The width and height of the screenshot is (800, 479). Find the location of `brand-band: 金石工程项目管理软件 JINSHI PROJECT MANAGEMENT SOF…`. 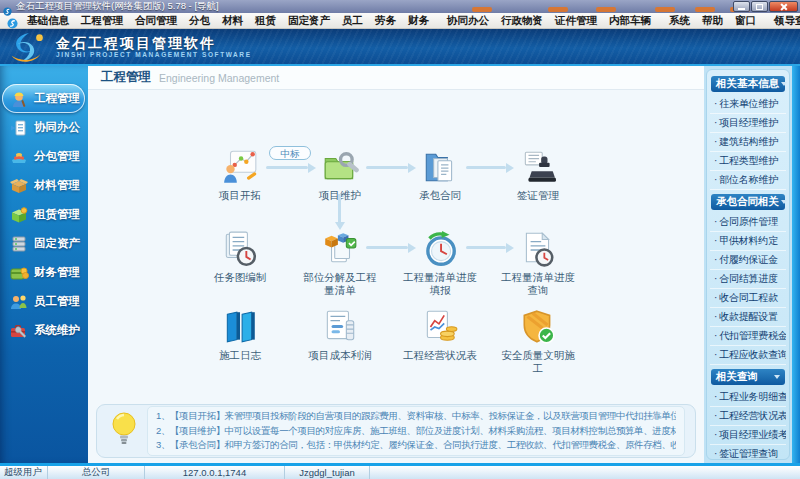

brand-band: 金石工程项目管理软件 JINSHI PROJECT MANAGEMENT SOF… is located at coordinates (400, 48).